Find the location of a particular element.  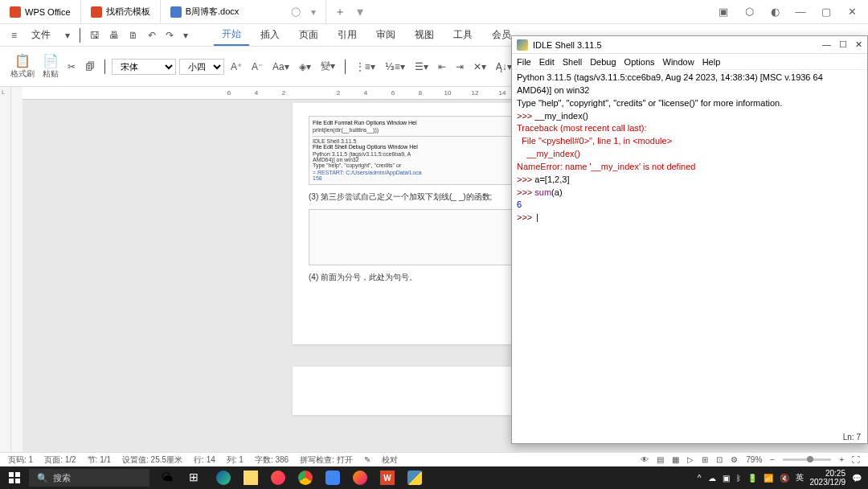

status-eye-icon: 👁 is located at coordinates (645, 460).